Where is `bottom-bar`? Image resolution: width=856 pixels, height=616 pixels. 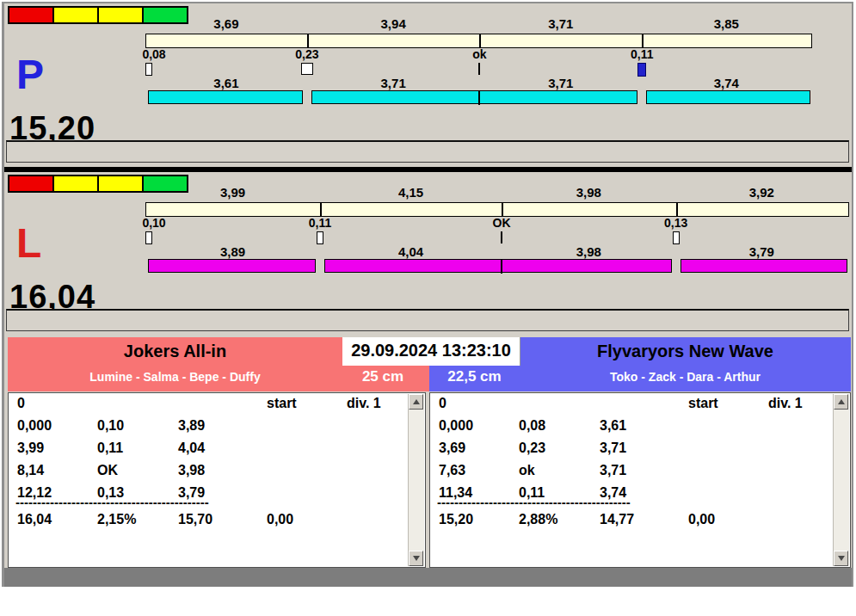 bottom-bar is located at coordinates (496, 267).